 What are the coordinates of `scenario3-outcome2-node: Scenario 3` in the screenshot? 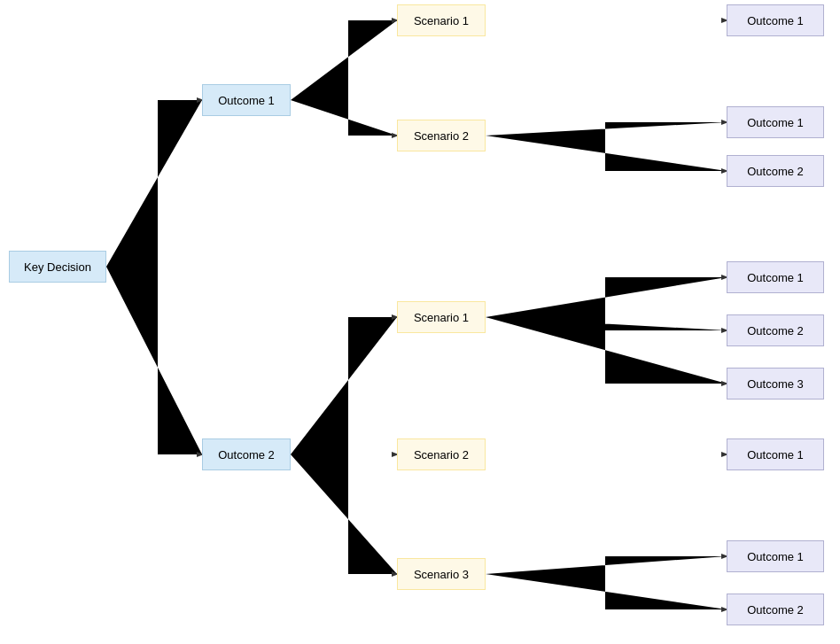 It's located at (441, 574).